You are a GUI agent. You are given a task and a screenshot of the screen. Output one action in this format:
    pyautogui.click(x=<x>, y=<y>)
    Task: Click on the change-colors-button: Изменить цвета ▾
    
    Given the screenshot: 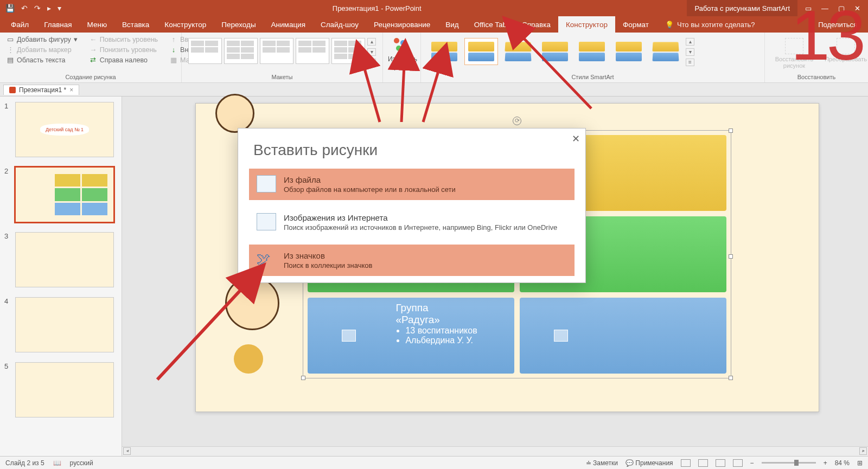 What is the action you would take?
    pyautogui.click(x=403, y=53)
    